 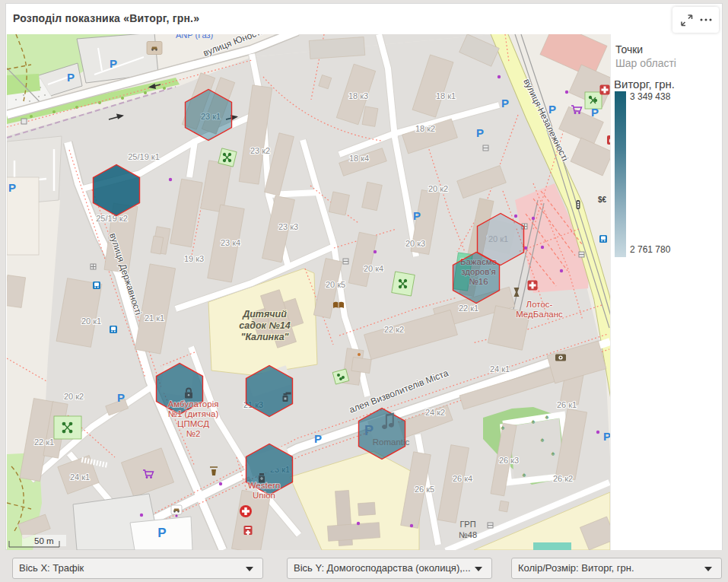 What do you see at coordinates (446, 96) in the screenshot?
I see `svg-text: 18 к1` at bounding box center [446, 96].